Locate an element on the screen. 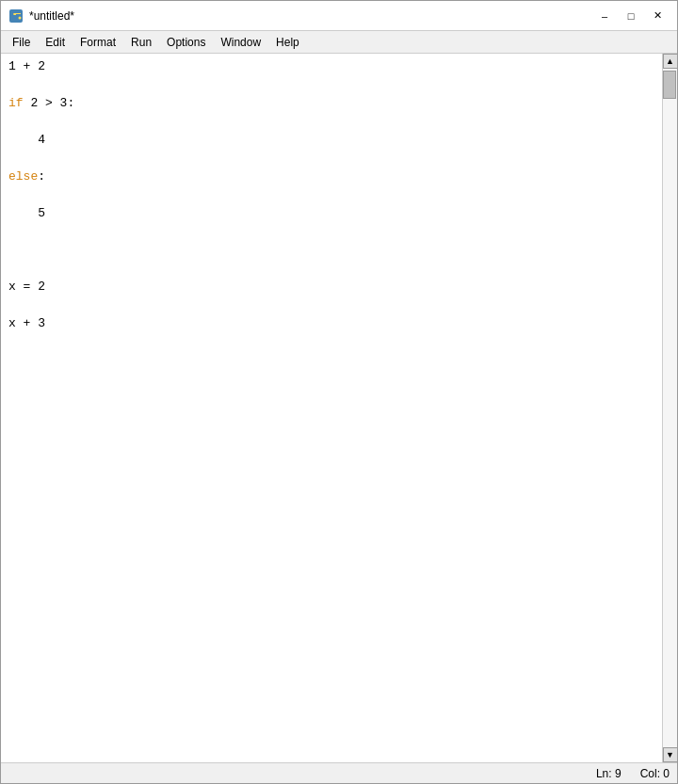  code-text: 1 + 2 is located at coordinates (26, 66).